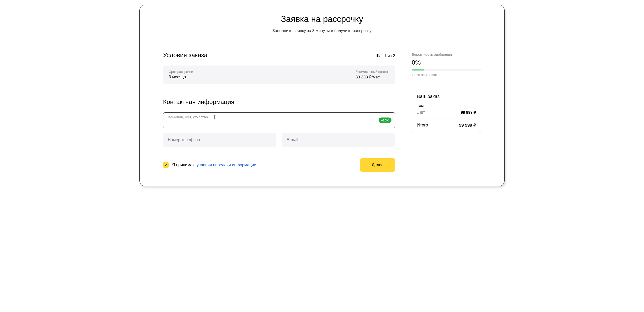  Describe the element at coordinates (372, 75) in the screenshot. I see `term-payment: Ежемесячный платеж 33 333 ₽/мес` at that location.